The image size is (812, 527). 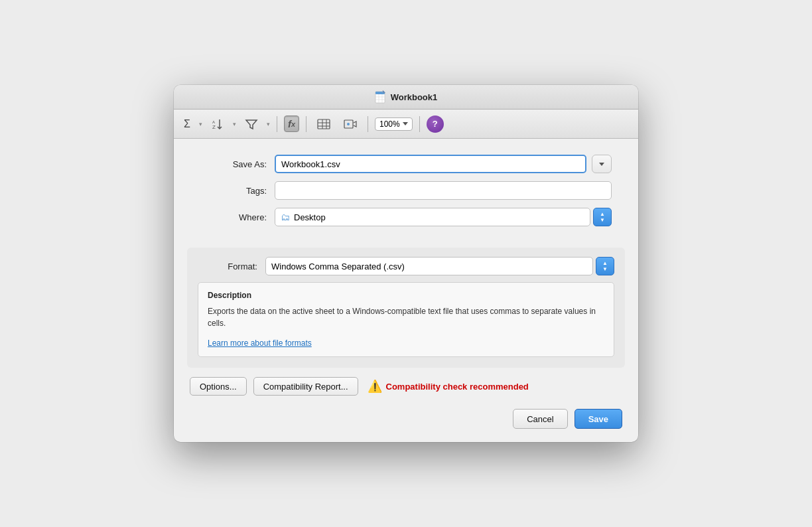 I want to click on description-text: Exports the data on the active sheet to …, so click(x=406, y=317).